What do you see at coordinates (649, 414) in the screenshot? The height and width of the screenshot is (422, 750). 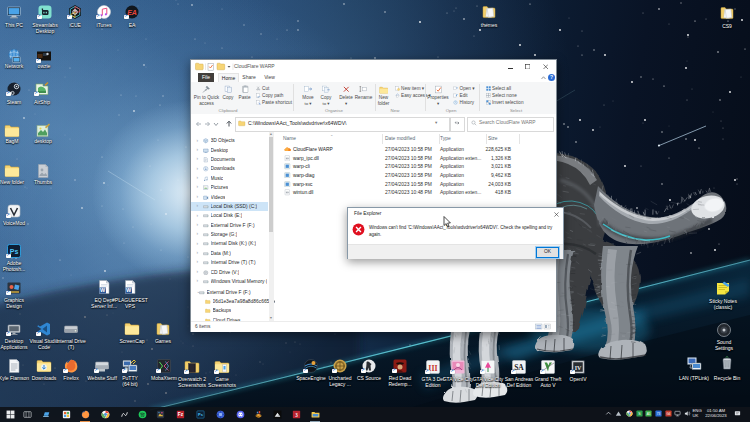 I see `svg-text: A5` at bounding box center [649, 414].